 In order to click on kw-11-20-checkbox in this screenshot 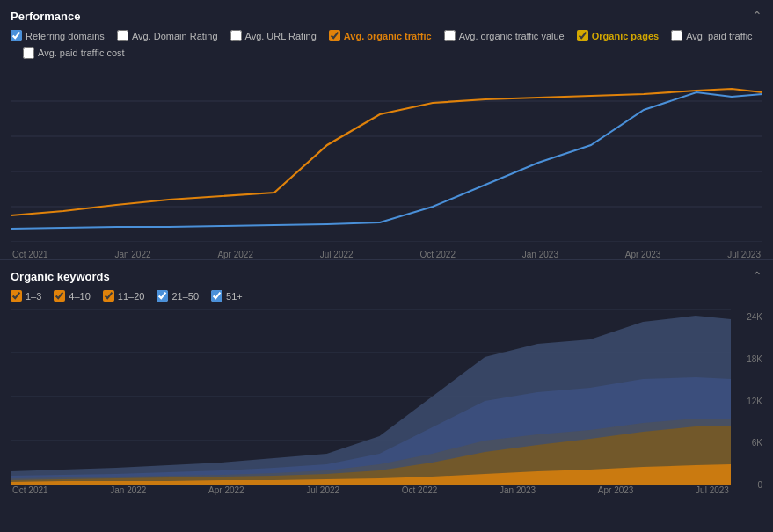, I will do `click(109, 295)`.